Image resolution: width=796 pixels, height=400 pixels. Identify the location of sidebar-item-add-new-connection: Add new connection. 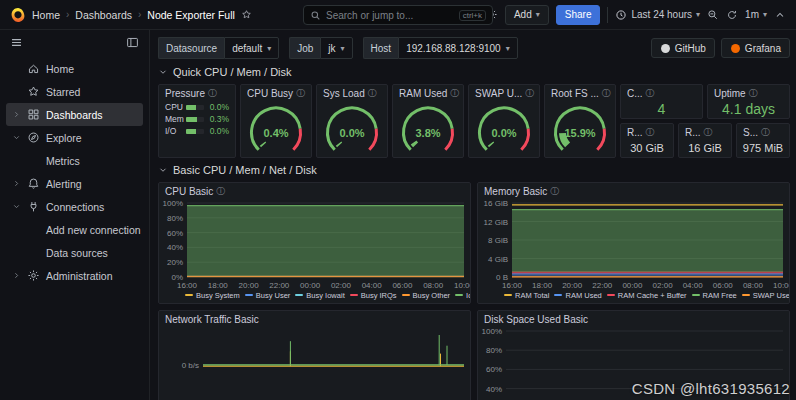
(74, 230).